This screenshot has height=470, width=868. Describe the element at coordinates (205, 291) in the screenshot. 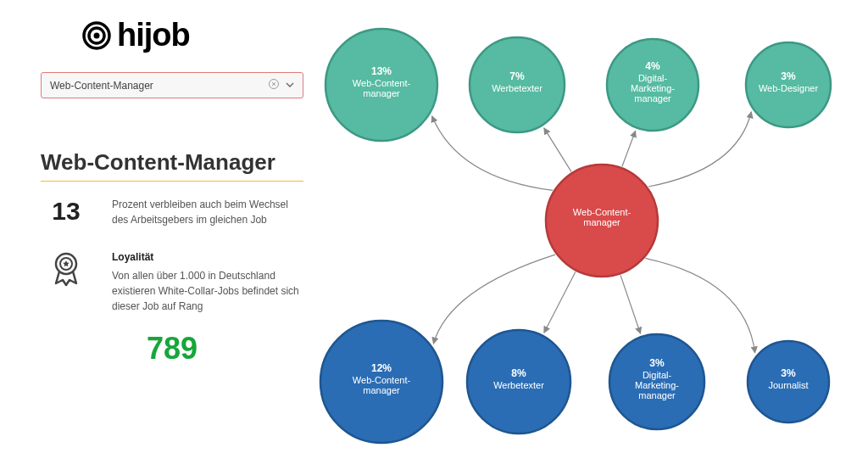

I see `loyalty-desc: Von allen über 1.000 in Deutschland exis…` at that location.